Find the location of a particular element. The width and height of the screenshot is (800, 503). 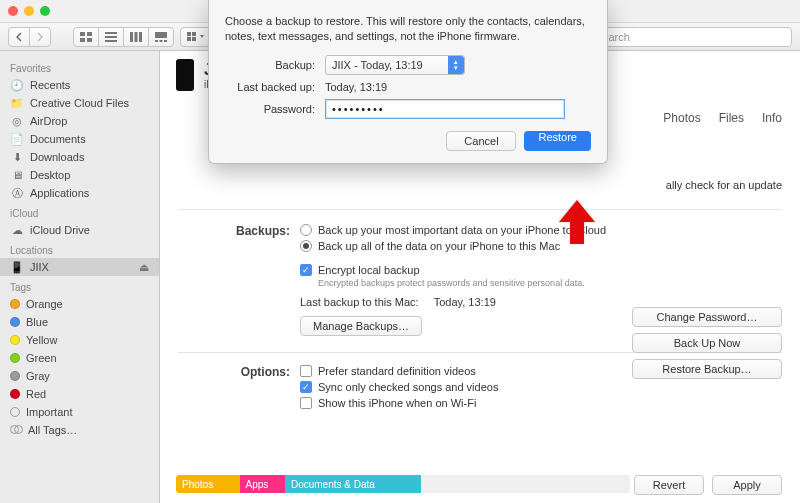

backup-dropdown: JIIX - Today, 13:19 ▴▾ is located at coordinates (395, 65).